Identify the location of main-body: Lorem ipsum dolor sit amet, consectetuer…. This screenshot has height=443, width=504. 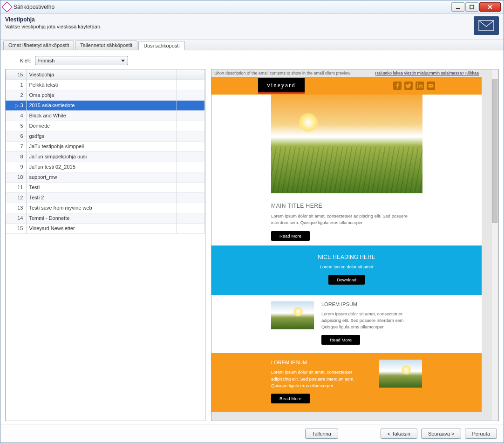
(347, 220).